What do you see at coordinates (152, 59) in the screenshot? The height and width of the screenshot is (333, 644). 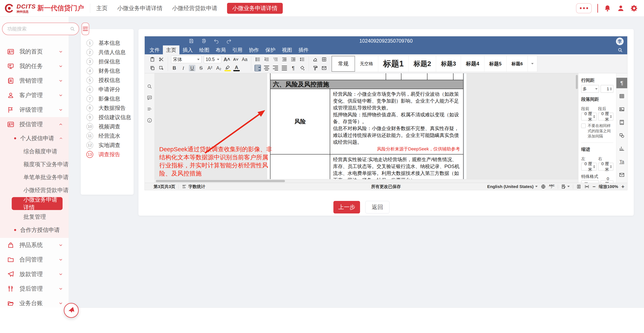 I see `paste-icon` at bounding box center [152, 59].